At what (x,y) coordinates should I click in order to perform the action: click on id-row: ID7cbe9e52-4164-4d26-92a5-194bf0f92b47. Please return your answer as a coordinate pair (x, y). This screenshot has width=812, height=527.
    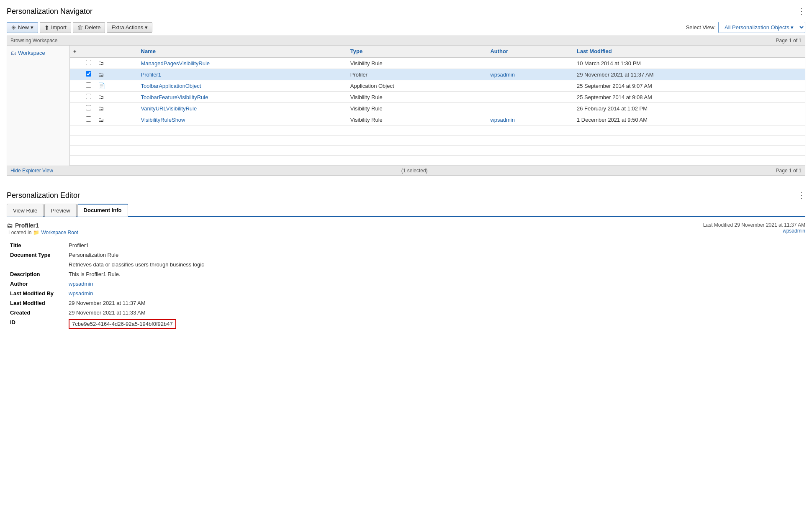
    Looking at the image, I should click on (406, 324).